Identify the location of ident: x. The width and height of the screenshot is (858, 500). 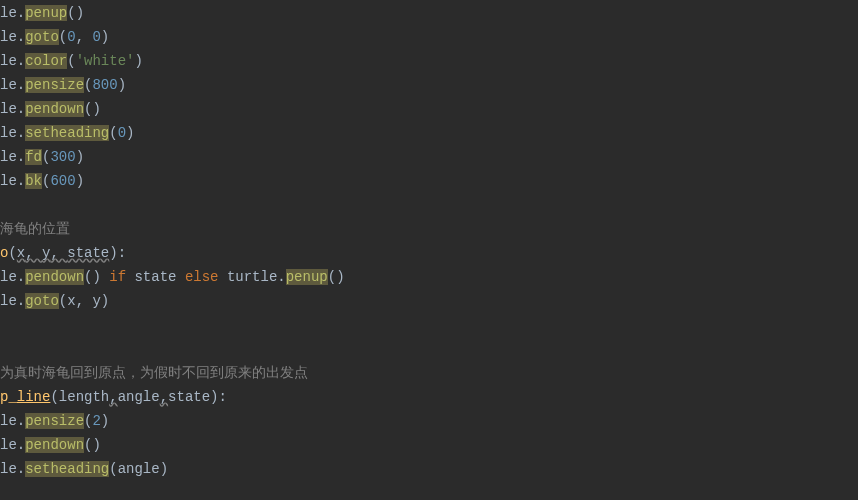
(71, 301).